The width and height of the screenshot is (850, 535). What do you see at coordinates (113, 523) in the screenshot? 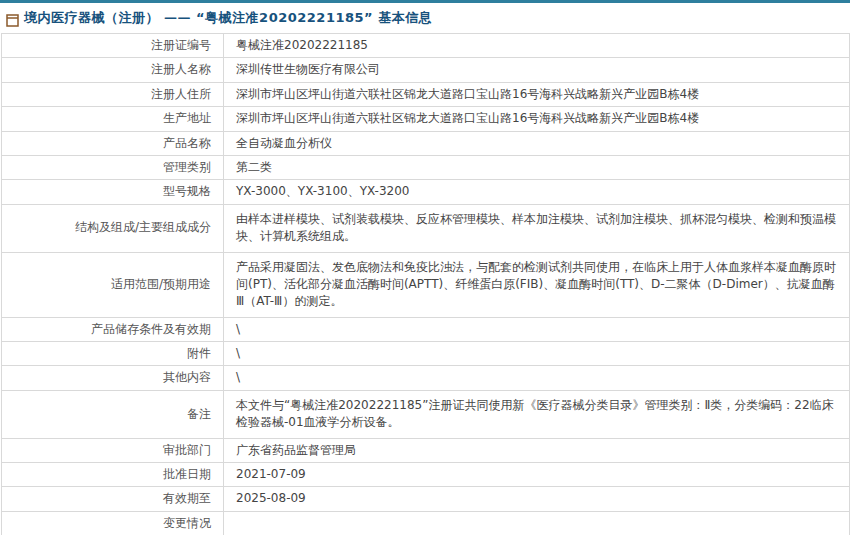
I see `row-label: 变更情况` at bounding box center [113, 523].